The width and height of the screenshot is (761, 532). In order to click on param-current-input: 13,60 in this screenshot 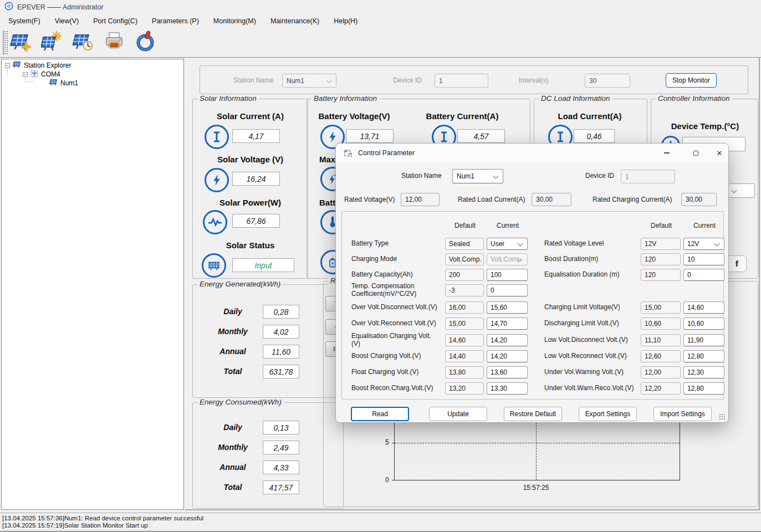, I will do `click(507, 372)`.